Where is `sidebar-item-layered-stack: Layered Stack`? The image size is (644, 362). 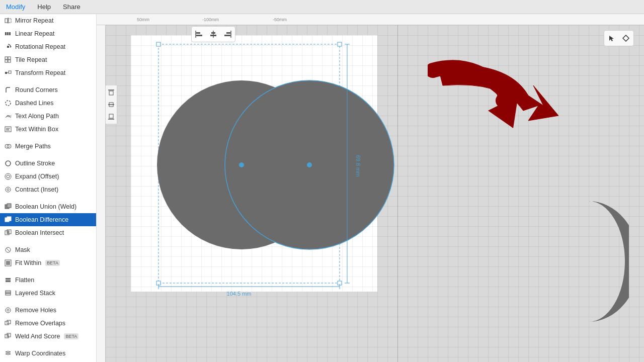
sidebar-item-layered-stack: Layered Stack is located at coordinates (48, 293).